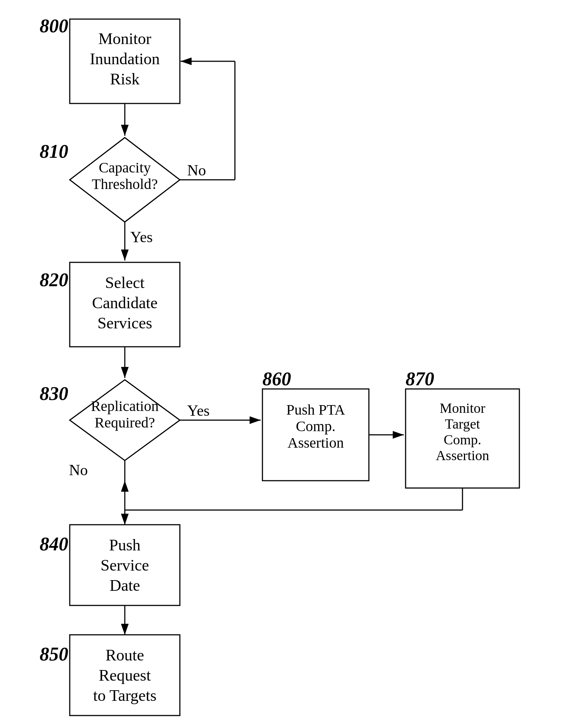  What do you see at coordinates (54, 544) in the screenshot?
I see `step-label-840: 840` at bounding box center [54, 544].